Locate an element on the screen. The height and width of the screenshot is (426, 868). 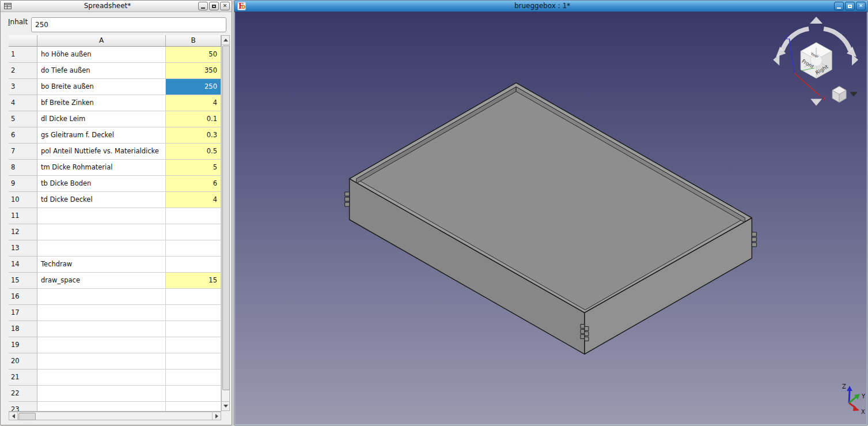
row-header-cell: 2 is located at coordinates (23, 71).